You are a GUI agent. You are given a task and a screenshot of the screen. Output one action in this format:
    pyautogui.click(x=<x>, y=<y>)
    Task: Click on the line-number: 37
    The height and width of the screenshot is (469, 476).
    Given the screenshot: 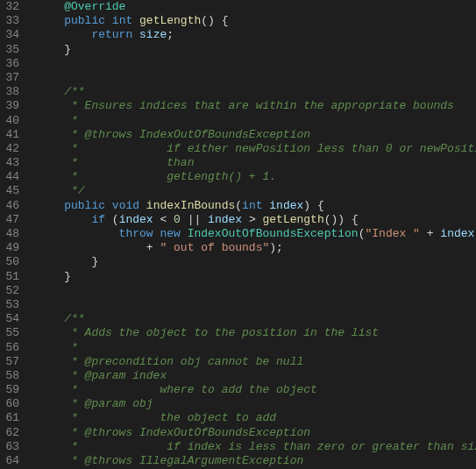 What is the action you would take?
    pyautogui.click(x=11, y=78)
    